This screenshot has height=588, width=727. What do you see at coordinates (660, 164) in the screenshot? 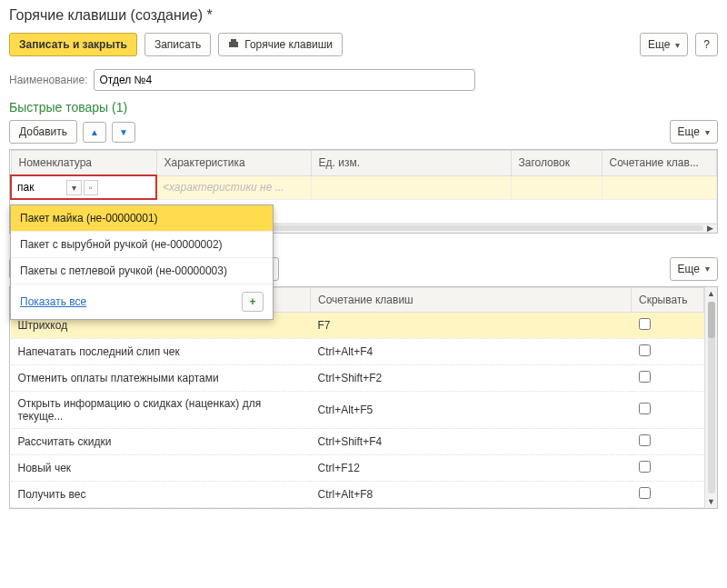
I see `col-shortcut: Сочетание клав...` at bounding box center [660, 164].